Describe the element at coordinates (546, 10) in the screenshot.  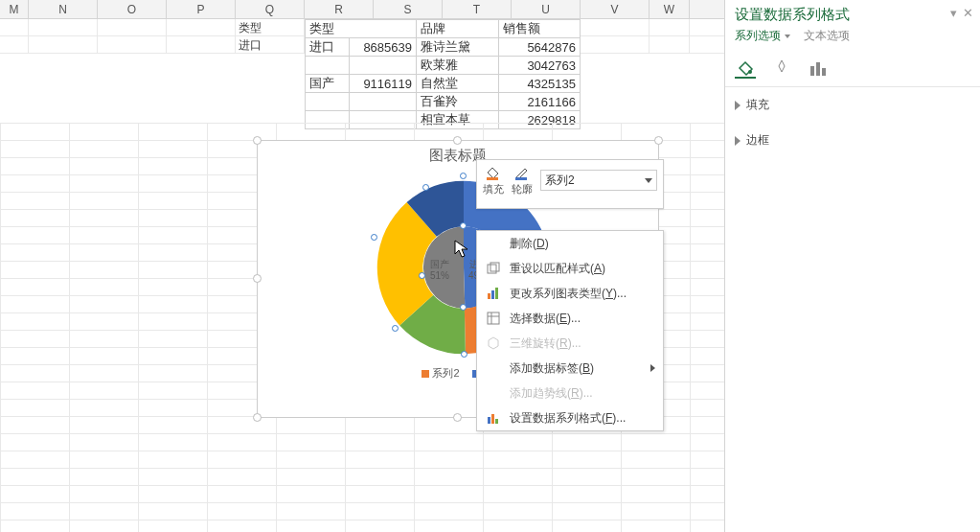
I see `col-header: U` at that location.